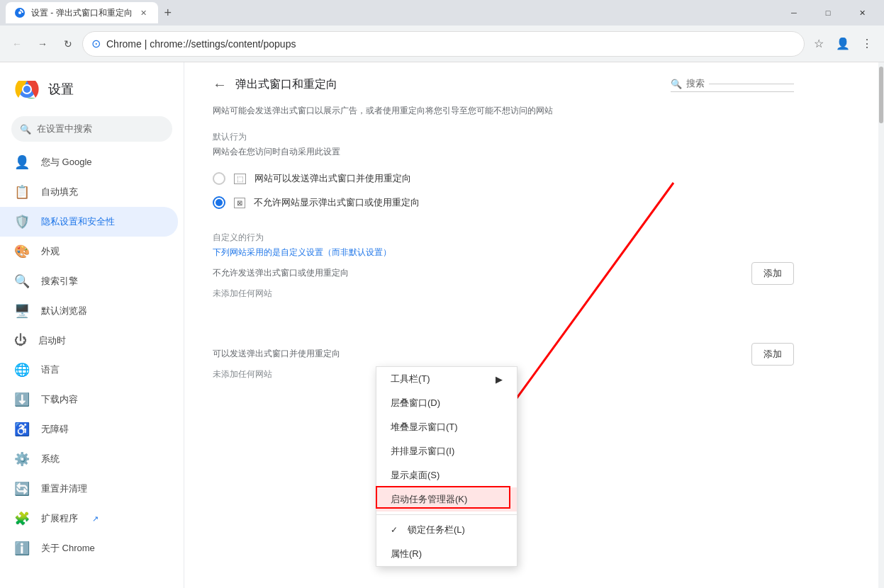 Image resolution: width=884 pixels, height=588 pixels. What do you see at coordinates (92, 429) in the screenshot?
I see `sidebar-item-access: ♿ 无障碍` at bounding box center [92, 429].